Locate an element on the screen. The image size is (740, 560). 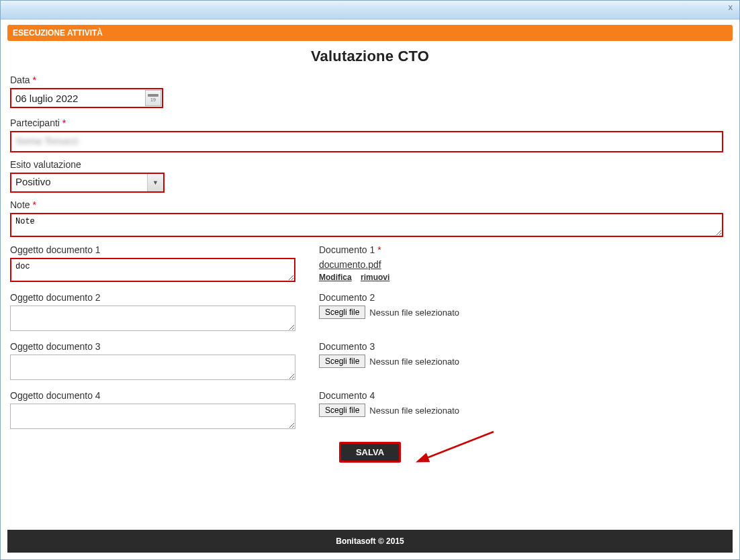
footer: Bonitasoft © 2015 is located at coordinates (370, 541).